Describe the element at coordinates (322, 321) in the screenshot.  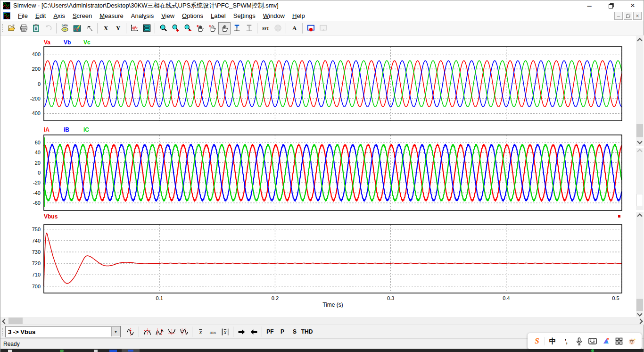
I see `horizontal-scrollbar` at that location.